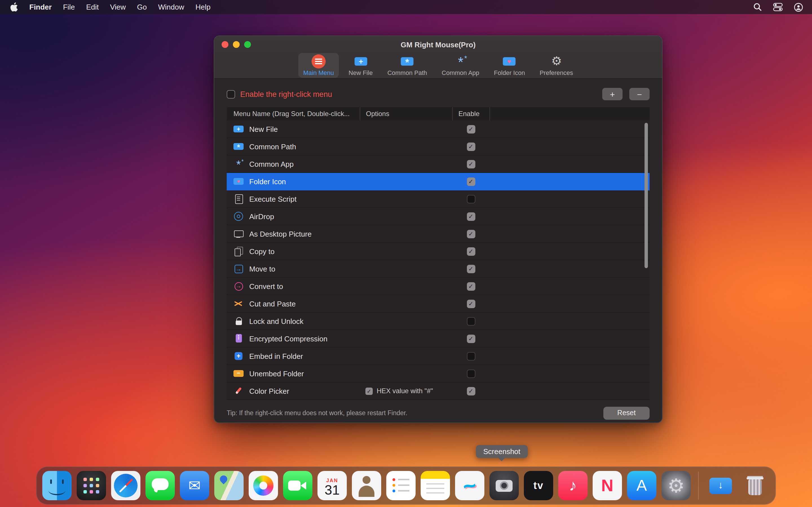  What do you see at coordinates (229, 486) in the screenshot?
I see `dock-maps-icon` at bounding box center [229, 486].